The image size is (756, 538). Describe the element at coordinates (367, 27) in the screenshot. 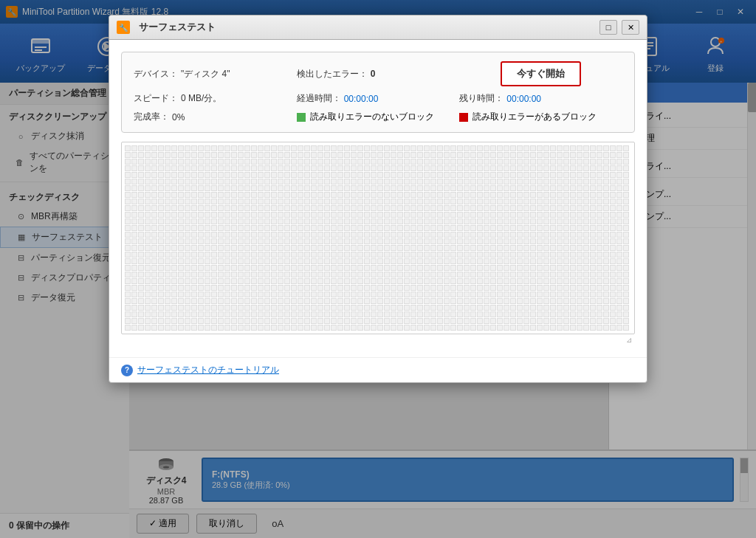

I see `dialog-title: サーフェステスト` at that location.